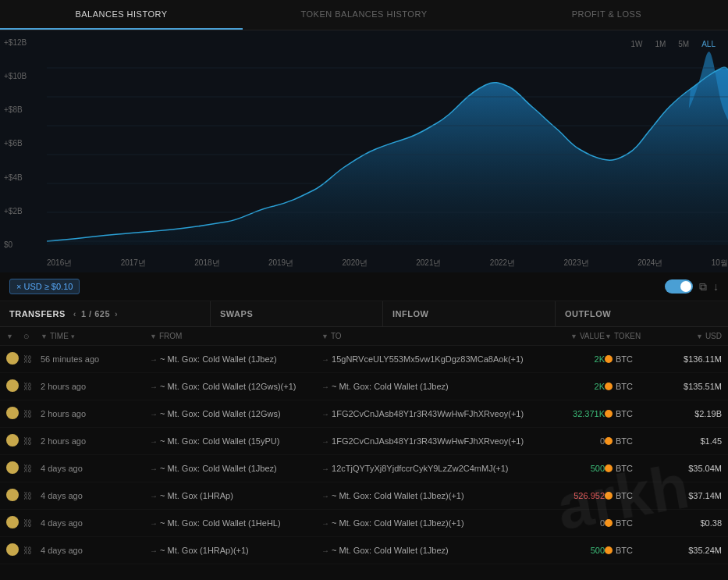  Describe the element at coordinates (609, 359) in the screenshot. I see `btc-dot-icon` at that location.